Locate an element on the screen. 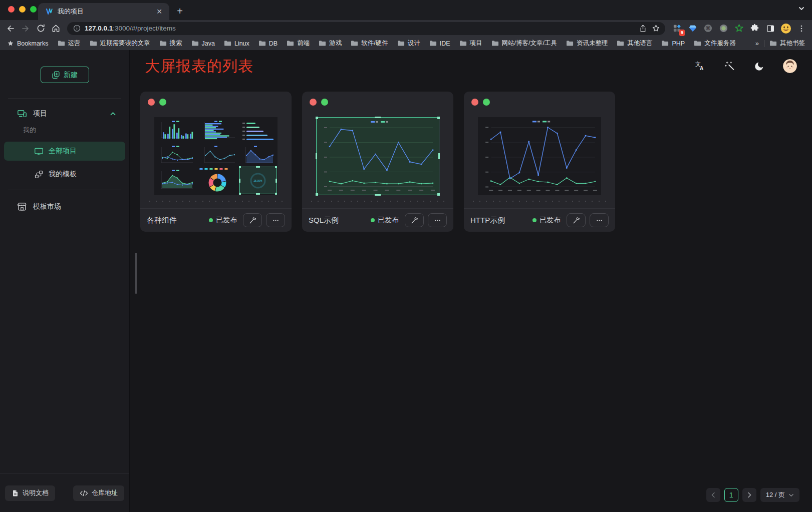 This screenshot has height=512, width=812. menu-kebab-icon is located at coordinates (801, 28).